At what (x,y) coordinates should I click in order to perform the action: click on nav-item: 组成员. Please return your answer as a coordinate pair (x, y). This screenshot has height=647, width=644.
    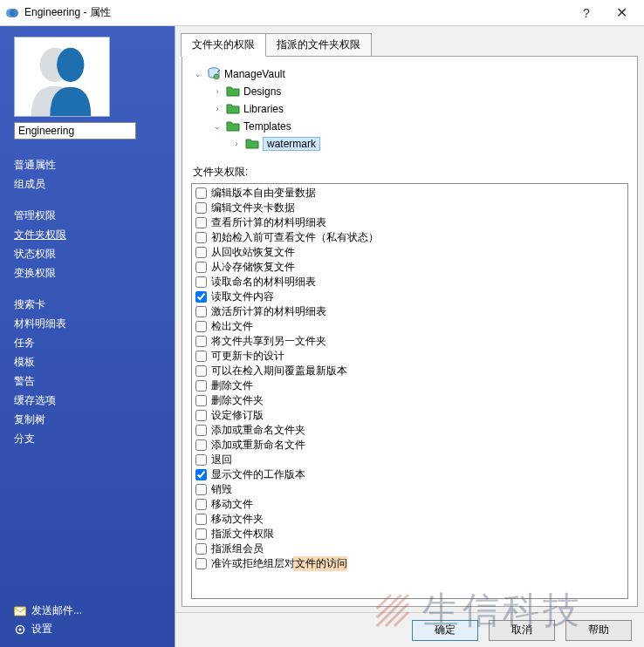
    Looking at the image, I should click on (87, 184).